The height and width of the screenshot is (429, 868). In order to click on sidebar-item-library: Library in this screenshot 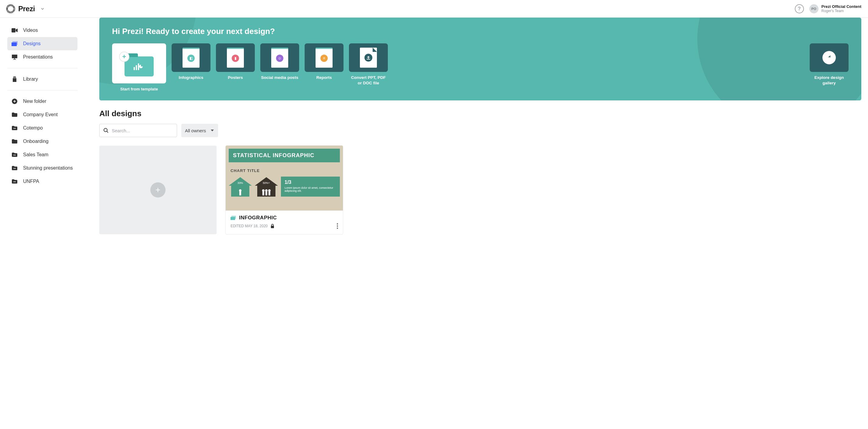, I will do `click(42, 79)`.